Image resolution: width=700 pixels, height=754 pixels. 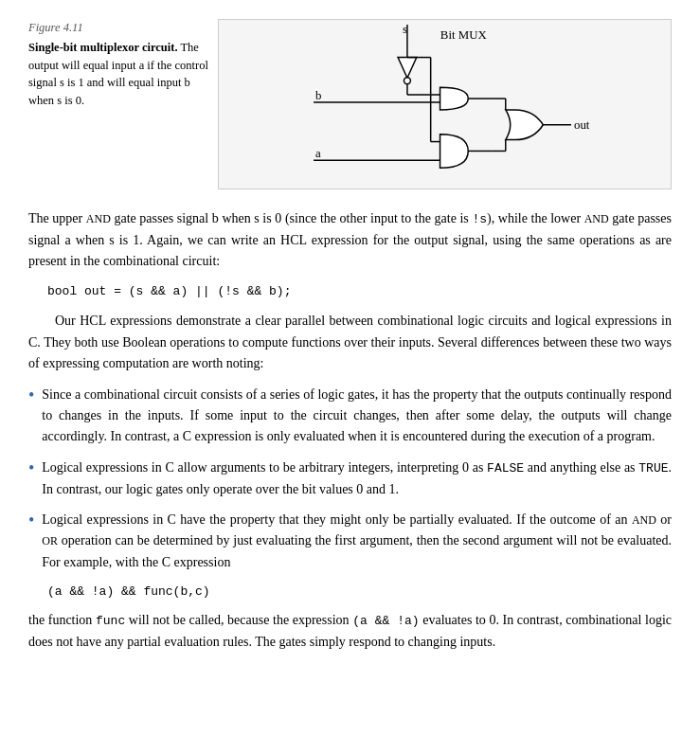 What do you see at coordinates (479, 220) in the screenshot?
I see `code-not-s: !s` at bounding box center [479, 220].